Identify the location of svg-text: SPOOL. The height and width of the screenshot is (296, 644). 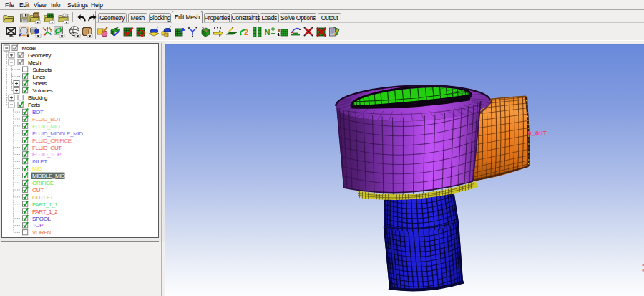
(42, 219).